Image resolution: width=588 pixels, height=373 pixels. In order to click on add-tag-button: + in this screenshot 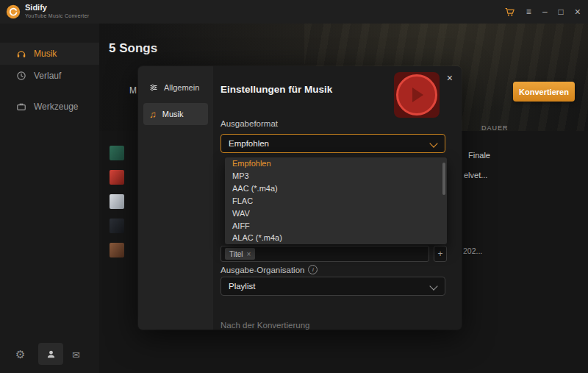, I will do `click(440, 254)`.